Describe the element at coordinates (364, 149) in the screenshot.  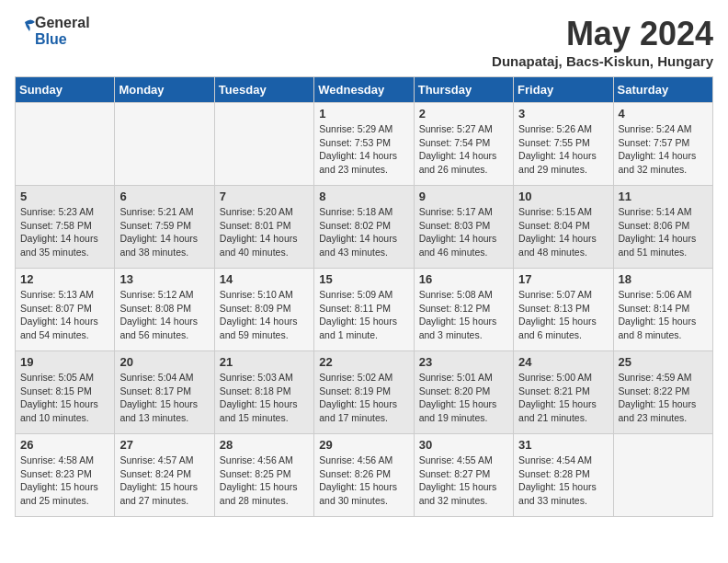
I see `day-info: Sunrise: 5:29 AM Sunset: 7:53 PM Dayligh…` at that location.